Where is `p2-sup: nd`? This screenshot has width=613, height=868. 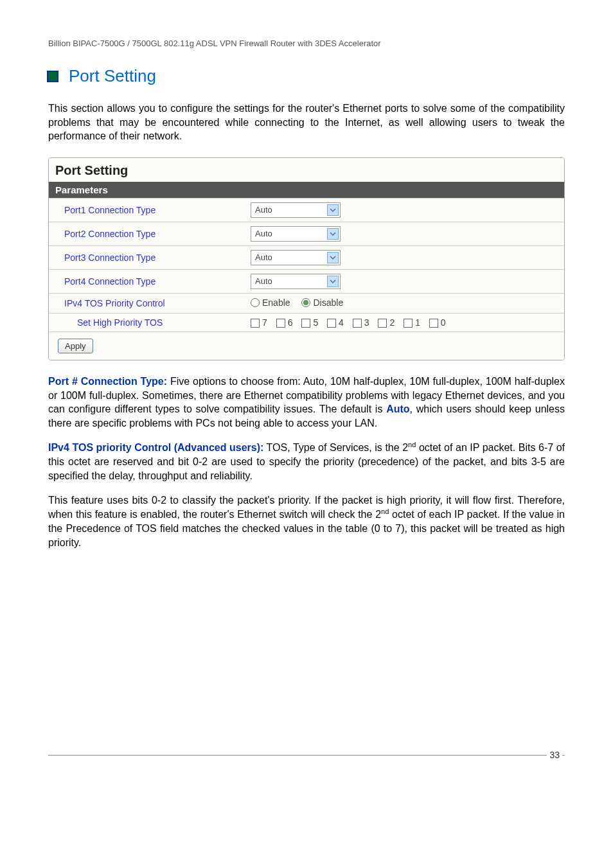 p2-sup: nd is located at coordinates (412, 445).